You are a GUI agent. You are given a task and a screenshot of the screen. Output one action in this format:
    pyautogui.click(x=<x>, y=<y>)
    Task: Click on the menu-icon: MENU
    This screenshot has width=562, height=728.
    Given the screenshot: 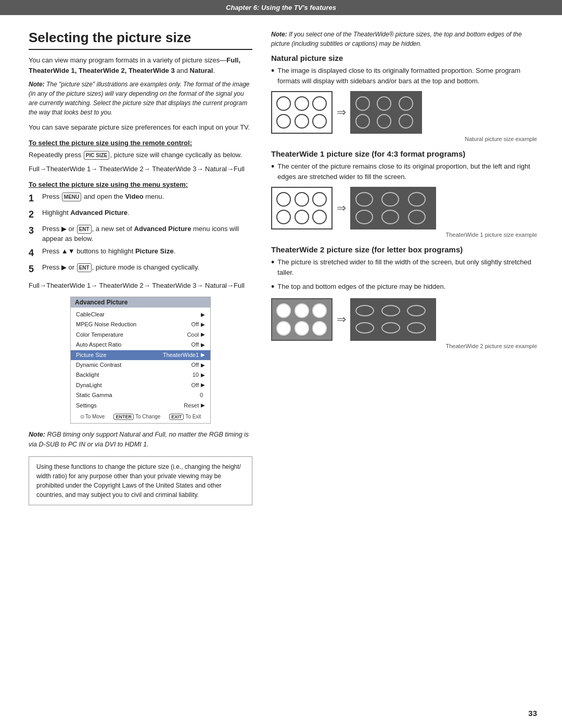 What is the action you would take?
    pyautogui.click(x=72, y=197)
    